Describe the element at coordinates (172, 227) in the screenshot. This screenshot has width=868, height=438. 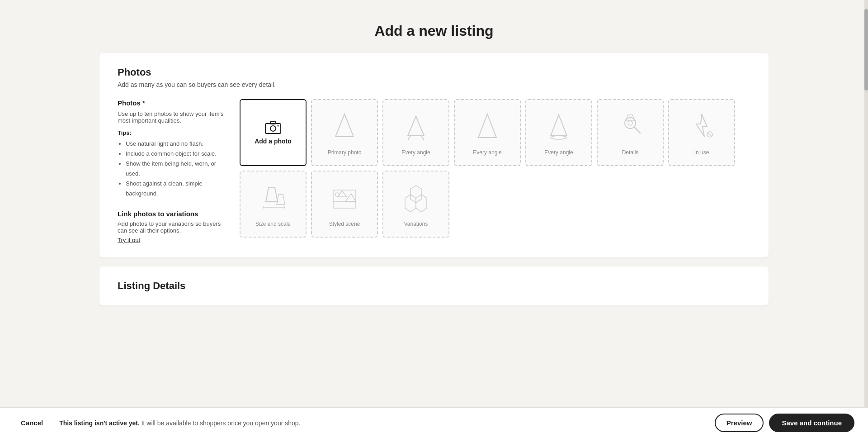
I see `link-photos-desc: Add photos to your variations so buyers …` at that location.